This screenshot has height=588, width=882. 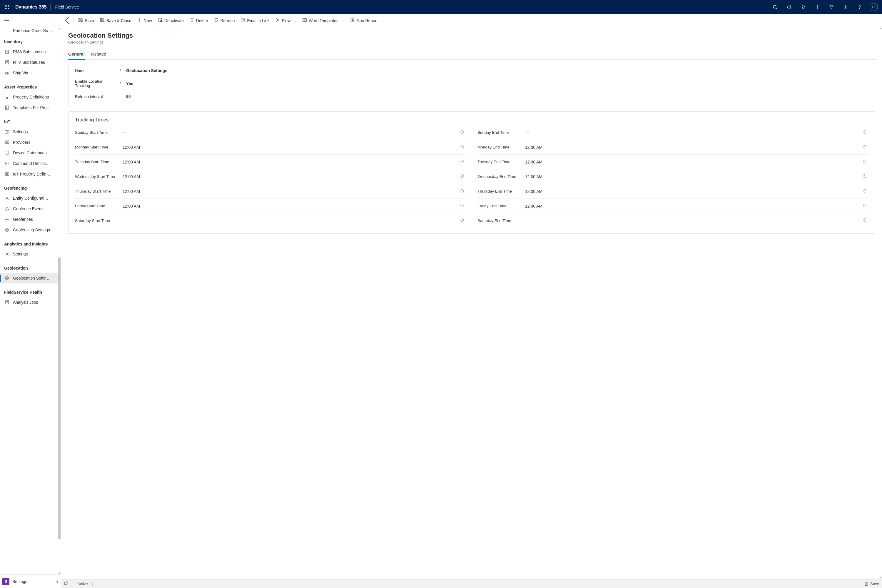 I want to click on user-avatar: FL, so click(x=874, y=7).